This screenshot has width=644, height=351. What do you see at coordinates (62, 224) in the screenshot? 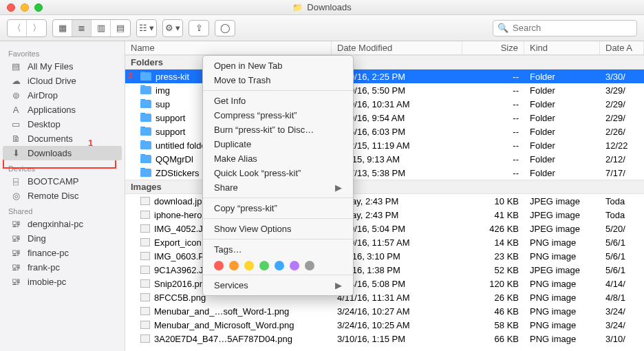
I see `sidebar-item-dengxinhai-pc: 🖳dengxinhai-pc` at bounding box center [62, 224].